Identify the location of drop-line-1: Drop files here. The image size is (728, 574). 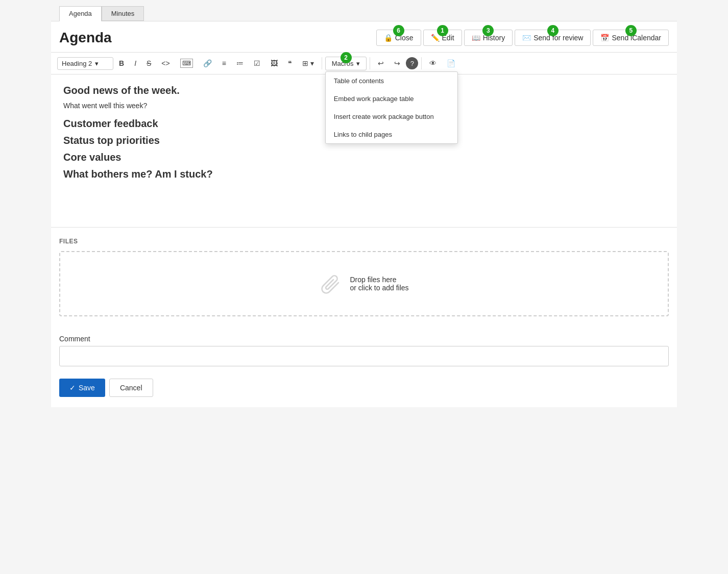
(379, 280).